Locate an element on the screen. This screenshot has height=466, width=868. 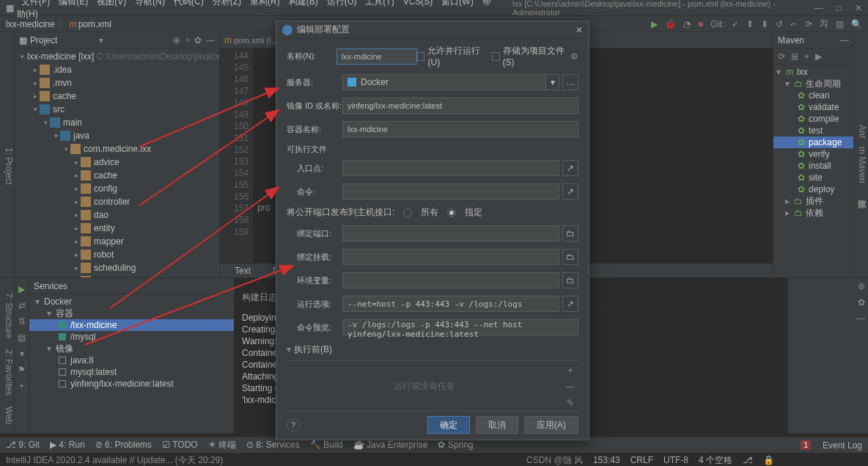
status-item: ⊘ 6: Problems is located at coordinates (123, 445).